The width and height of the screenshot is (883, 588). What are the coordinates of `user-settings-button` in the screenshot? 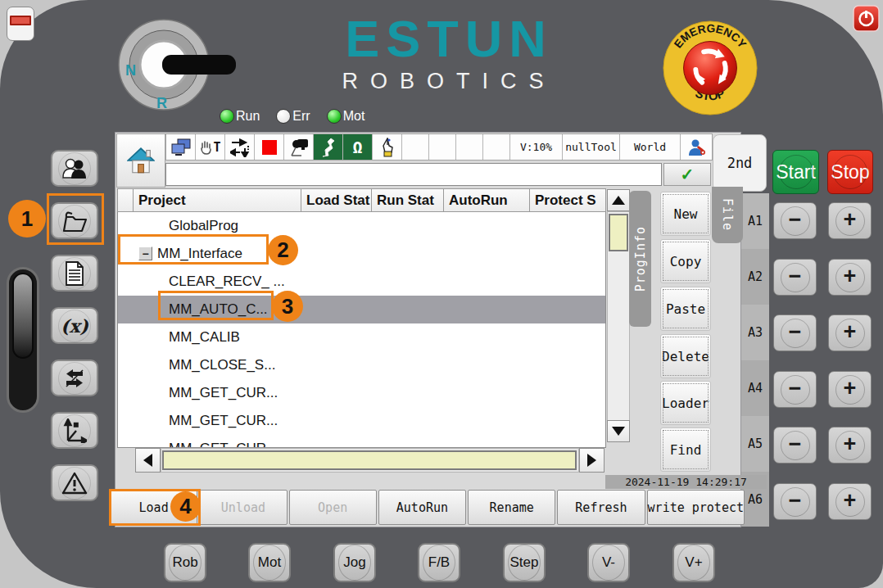 It's located at (696, 147).